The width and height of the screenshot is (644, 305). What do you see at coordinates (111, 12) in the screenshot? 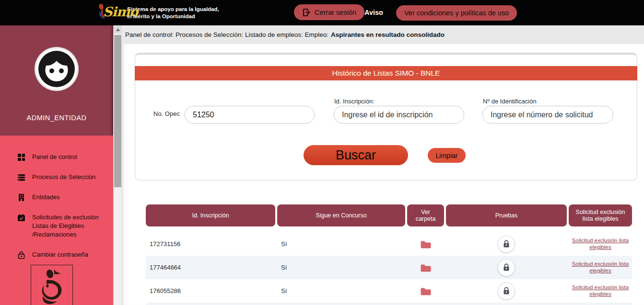
I see `simo-logo-icon: Simo` at bounding box center [111, 12].